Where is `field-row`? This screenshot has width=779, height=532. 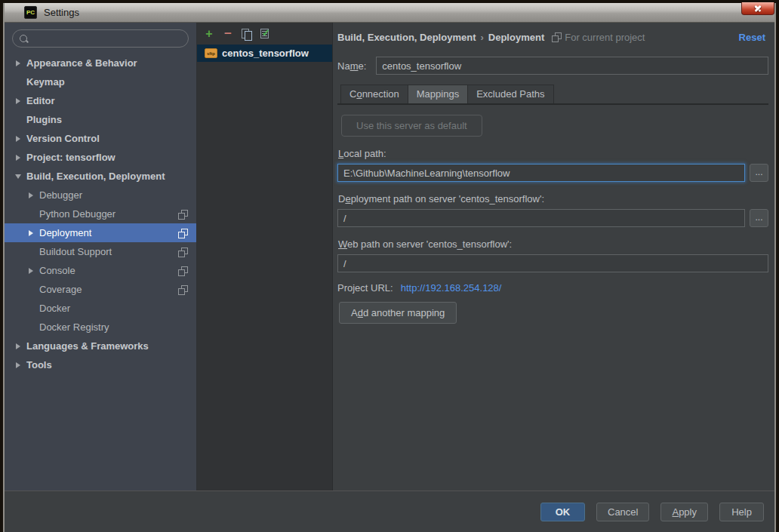
field-row is located at coordinates (553, 263).